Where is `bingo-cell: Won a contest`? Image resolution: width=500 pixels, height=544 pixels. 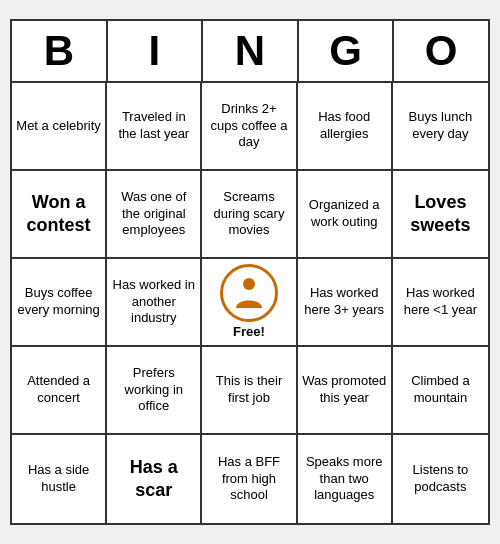 bingo-cell: Won a contest is located at coordinates (60, 215).